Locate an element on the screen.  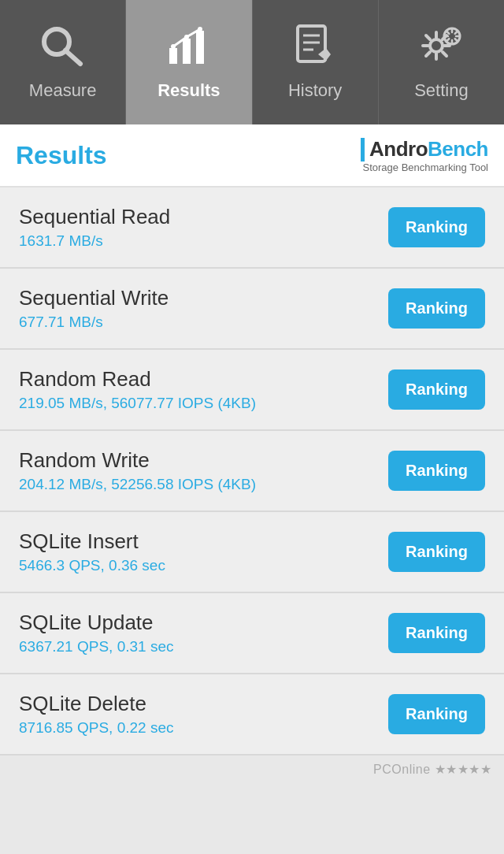
result-info: Sequential Write677.71 MB/s is located at coordinates (94, 309).